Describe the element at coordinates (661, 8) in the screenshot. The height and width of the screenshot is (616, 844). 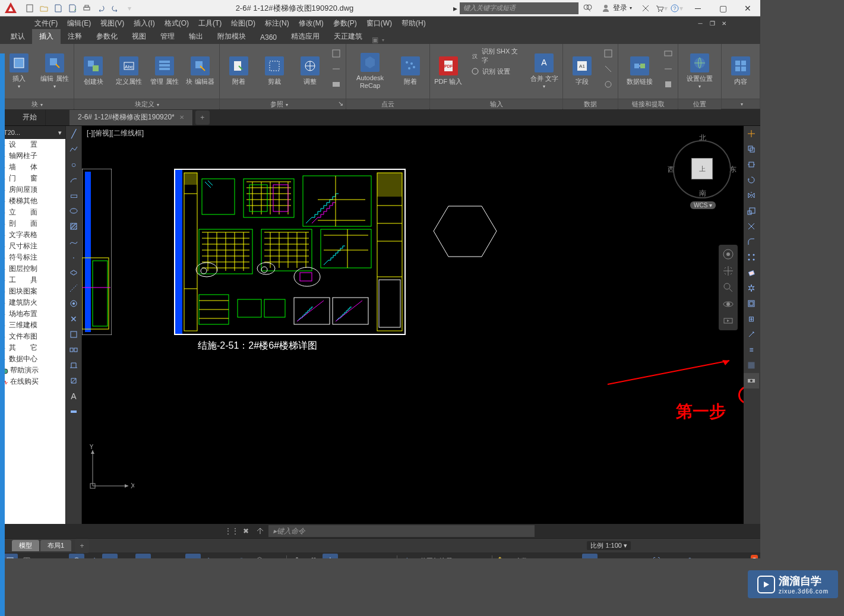
I see `cart-icon: ▾` at that location.